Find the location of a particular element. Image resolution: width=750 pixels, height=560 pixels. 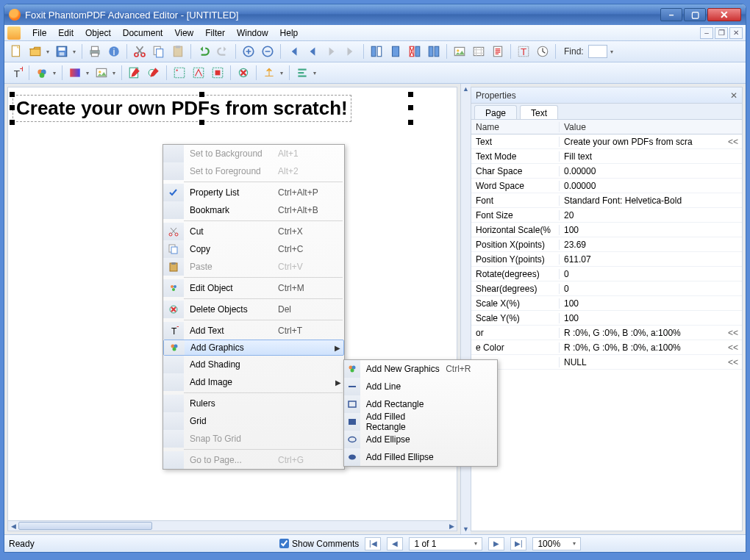

props-tab-page: Page is located at coordinates (496, 112).